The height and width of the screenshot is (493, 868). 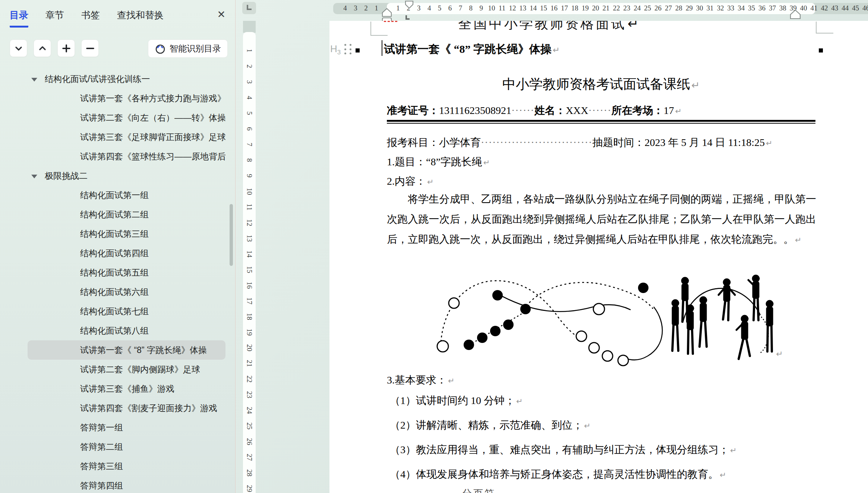 What do you see at coordinates (601, 122) in the screenshot?
I see `thick-thin-divider` at bounding box center [601, 122].